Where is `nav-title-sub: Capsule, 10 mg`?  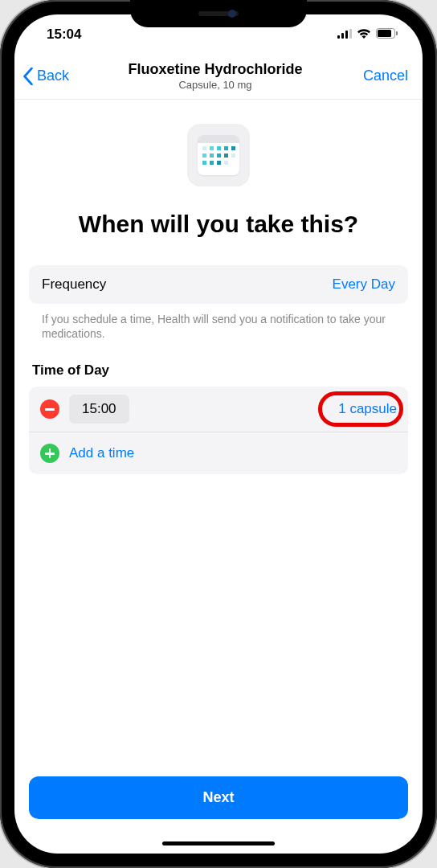
nav-title-sub: Capsule, 10 mg is located at coordinates (215, 85).